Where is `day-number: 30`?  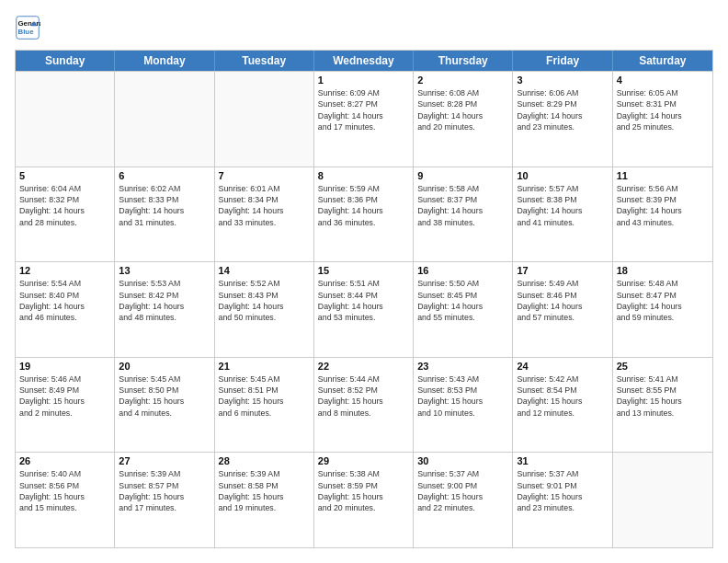 day-number: 30 is located at coordinates (463, 461).